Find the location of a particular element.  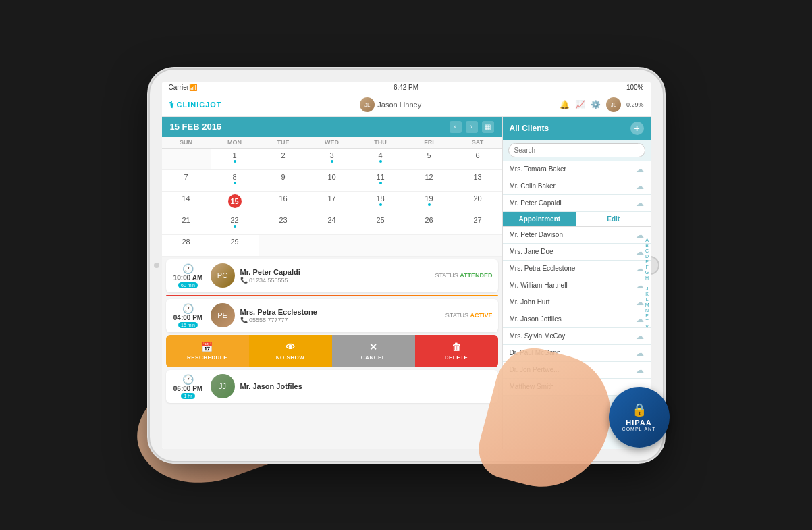

day-header-fri: FRI is located at coordinates (429, 142).